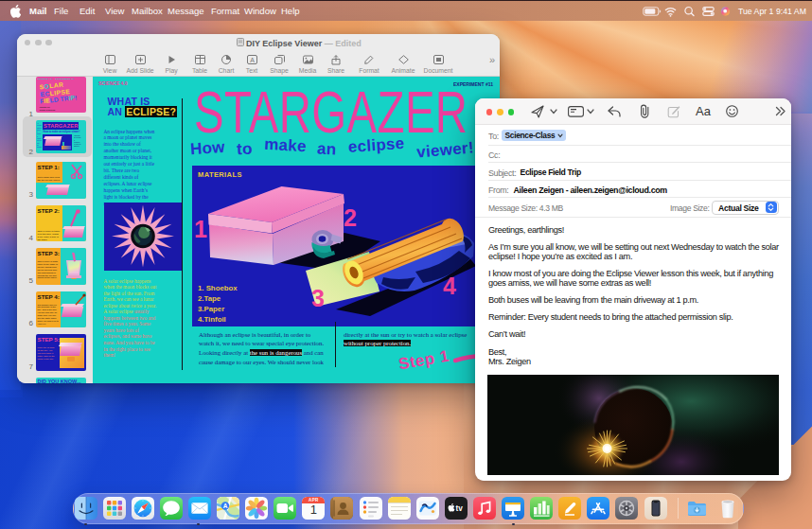  What do you see at coordinates (318, 298) in the screenshot?
I see `svg-text: 3` at bounding box center [318, 298].